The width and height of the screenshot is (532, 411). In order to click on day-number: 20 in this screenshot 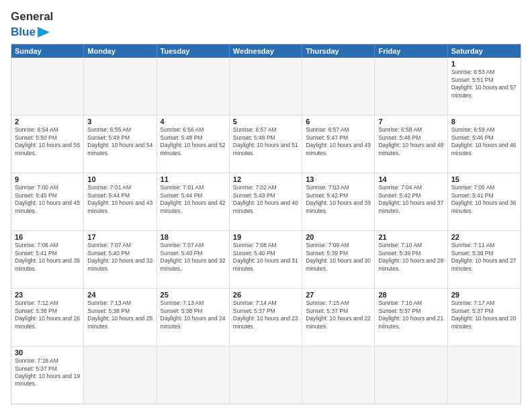, I will do `click(339, 237)`.